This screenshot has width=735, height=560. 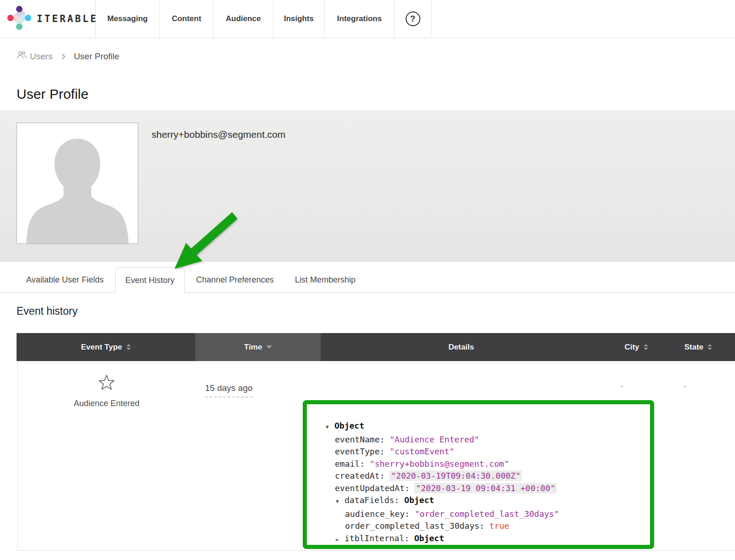 What do you see at coordinates (486, 526) in the screenshot?
I see `json-line-order-completed: order_completed_last_30days: true` at bounding box center [486, 526].